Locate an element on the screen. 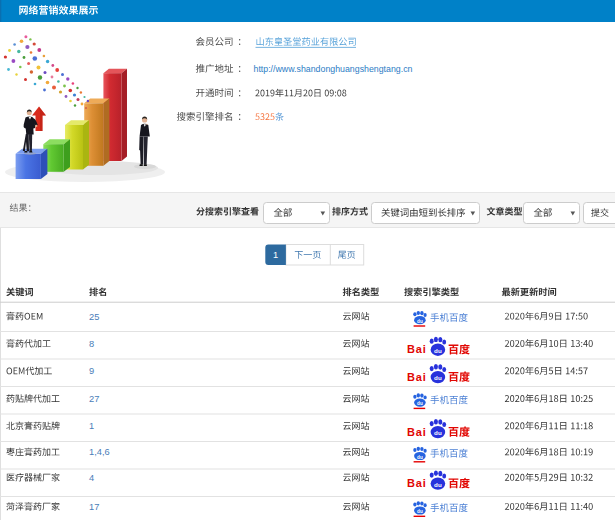 The width and height of the screenshot is (615, 520). svg-text:http://www.shandonghuangshengt: http://www.shandonghuangshengtang.cn is located at coordinates (334, 69).